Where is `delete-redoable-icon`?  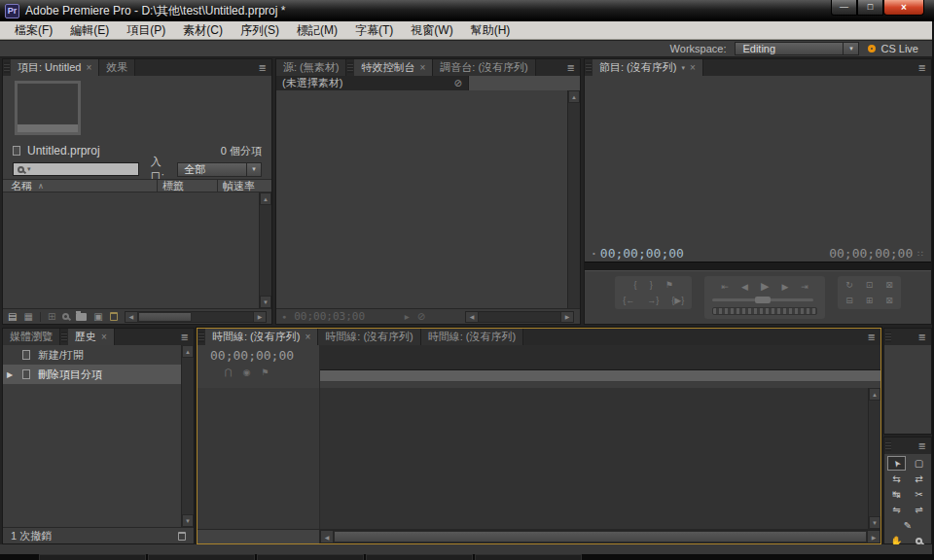
delete-redoable-icon is located at coordinates (182, 537).